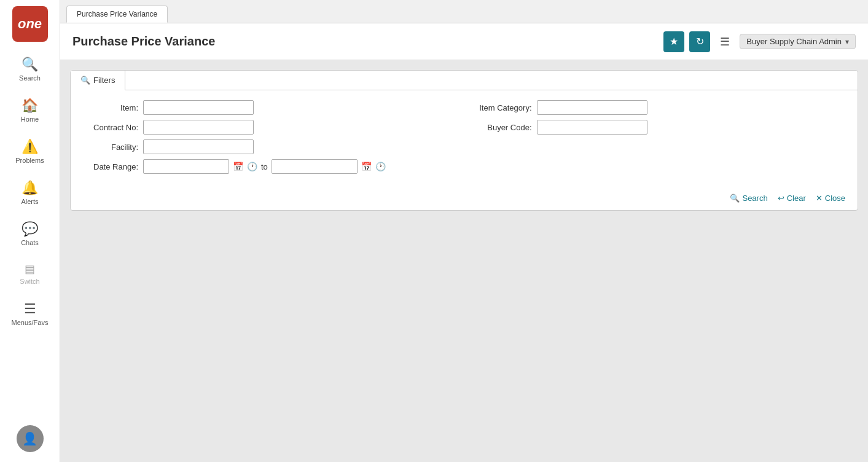 The width and height of the screenshot is (868, 462). Describe the element at coordinates (264, 166) in the screenshot. I see `date-row: 📅 🕐 to 📅 🕐` at that location.